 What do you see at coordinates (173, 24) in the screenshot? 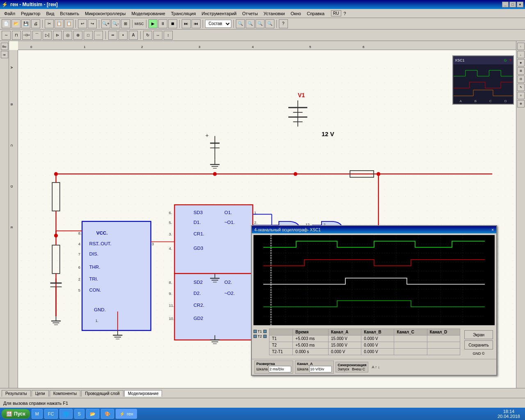
I see `sim-stop-btn: ⏹` at bounding box center [173, 24].